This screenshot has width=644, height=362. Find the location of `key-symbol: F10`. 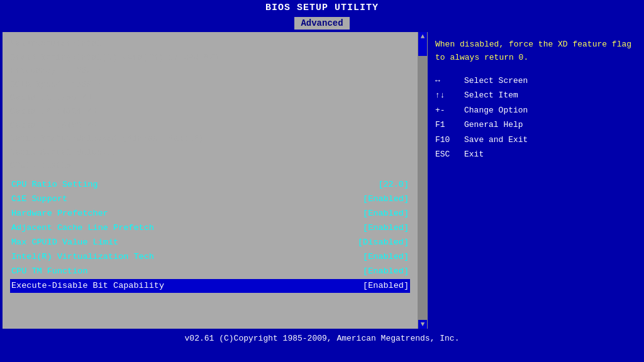

key-symbol: F10 is located at coordinates (447, 140).